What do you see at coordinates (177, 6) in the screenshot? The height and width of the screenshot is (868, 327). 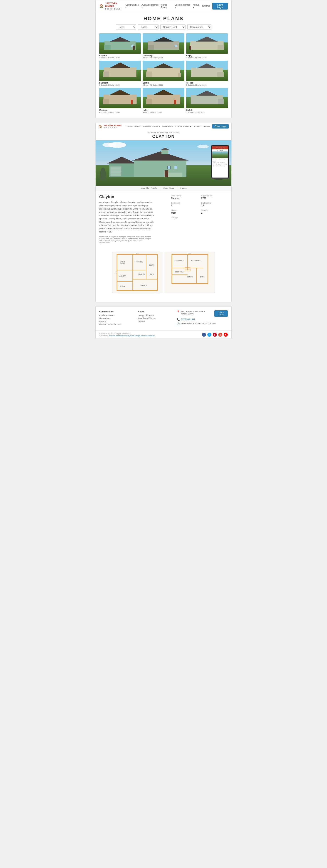 I see `nav-links: Communities ▾ Available Homes ▾ Home Pla…` at bounding box center [177, 6].